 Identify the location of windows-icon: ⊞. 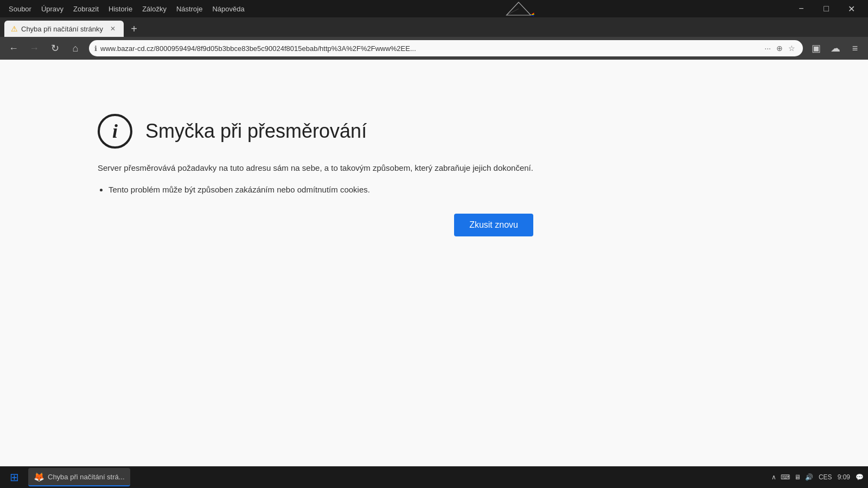
(14, 477).